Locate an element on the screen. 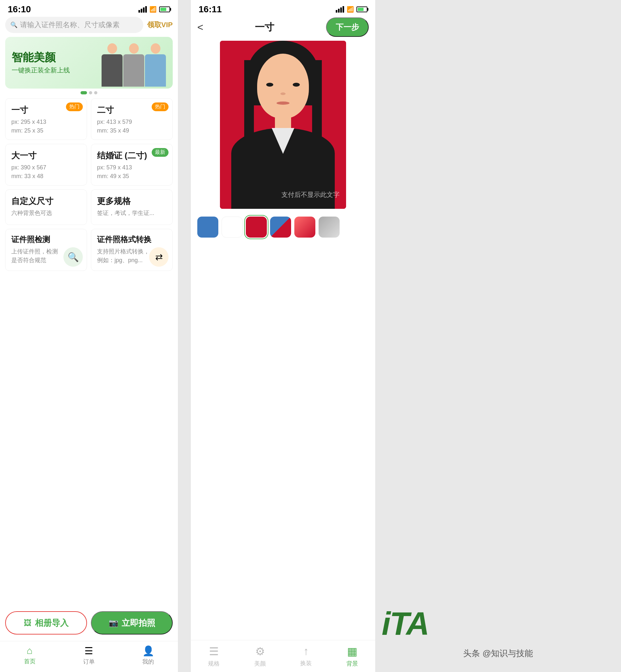 The image size is (621, 672). convert-feature: 证件照格式转换 支持照片格式转换，例如：jpg、png... ⇄ is located at coordinates (132, 250).